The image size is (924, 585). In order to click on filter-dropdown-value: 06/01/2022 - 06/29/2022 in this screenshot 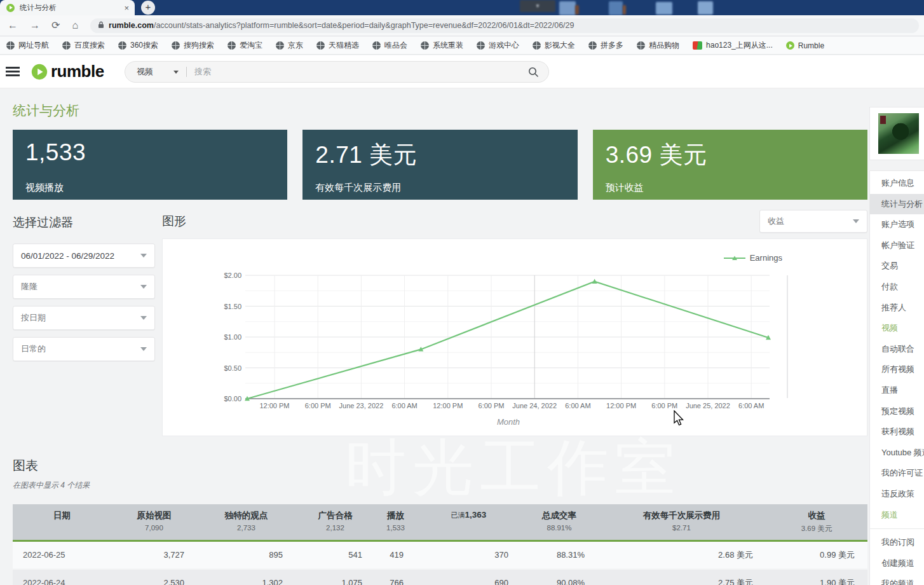, I will do `click(67, 256)`.